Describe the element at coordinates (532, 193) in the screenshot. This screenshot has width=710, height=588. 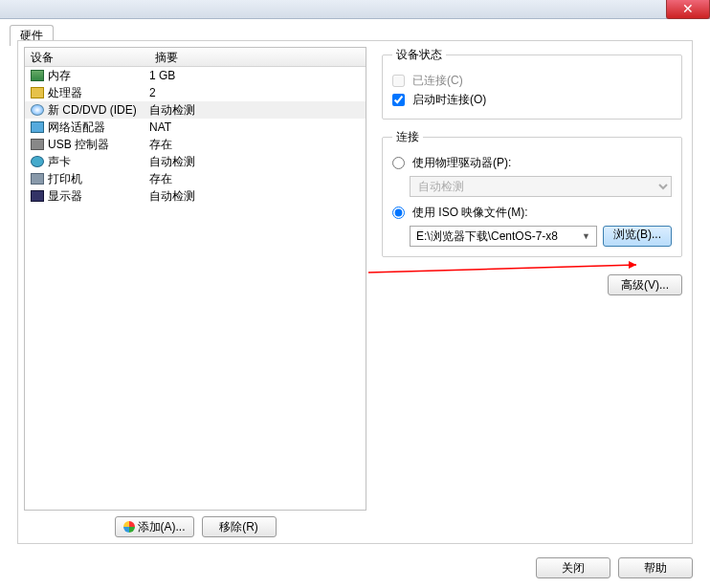
I see `connection-group: 连接 使用物理驱动器(P): 自动检测 使用 ISO 映像文件(M): E:` at that location.